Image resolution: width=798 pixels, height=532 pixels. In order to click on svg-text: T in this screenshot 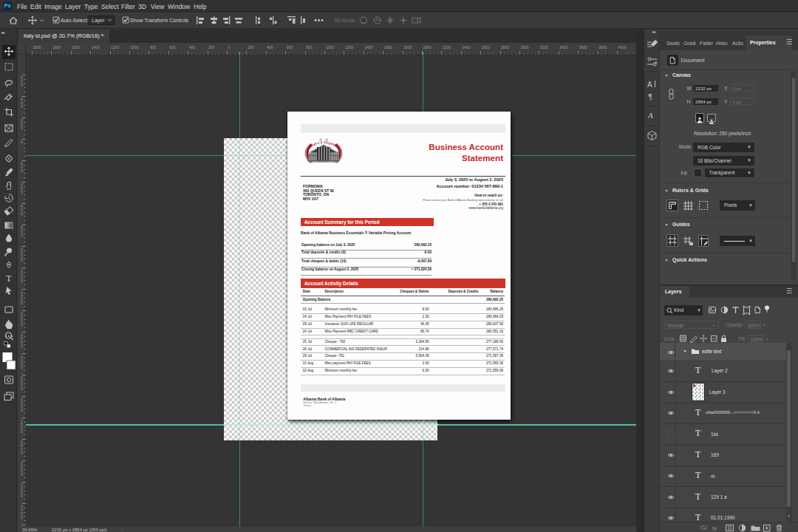, I will do `click(9, 279)`.